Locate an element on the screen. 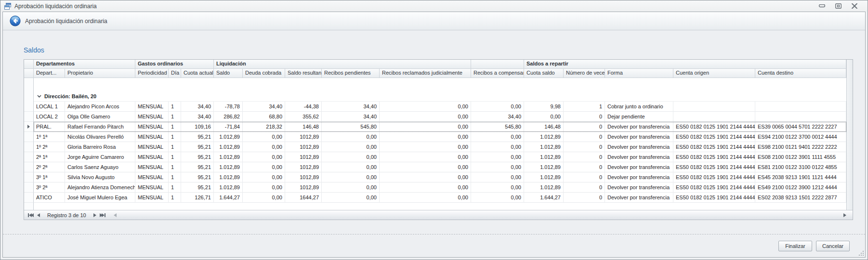 This screenshot has width=868, height=260. cell-cuota-actual: 126,71 is located at coordinates (197, 197).